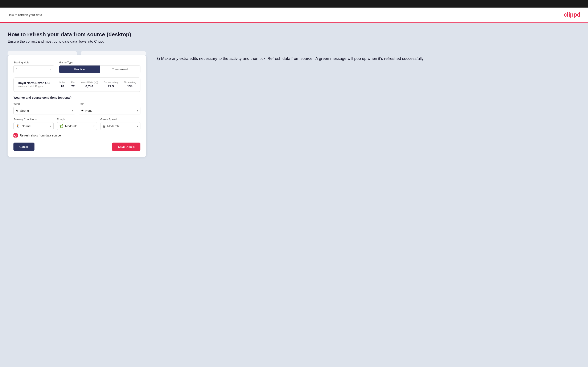 This screenshot has height=367, width=588. What do you see at coordinates (72, 111) in the screenshot?
I see `wind-chevron: ▾` at bounding box center [72, 111].